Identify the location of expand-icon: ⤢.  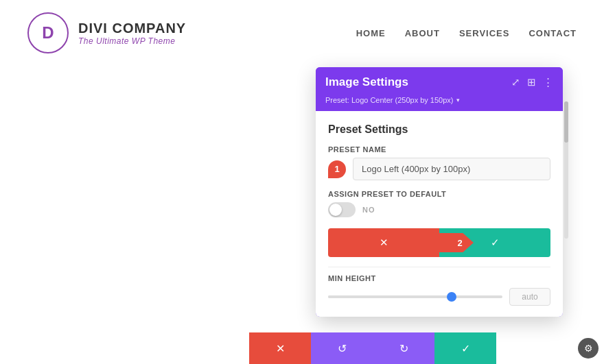
(516, 82).